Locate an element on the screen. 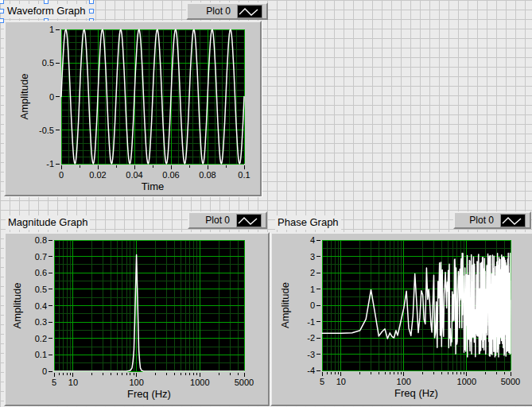 Image resolution: width=532 pixels, height=407 pixels. svg-text: 0.8 is located at coordinates (41, 240).